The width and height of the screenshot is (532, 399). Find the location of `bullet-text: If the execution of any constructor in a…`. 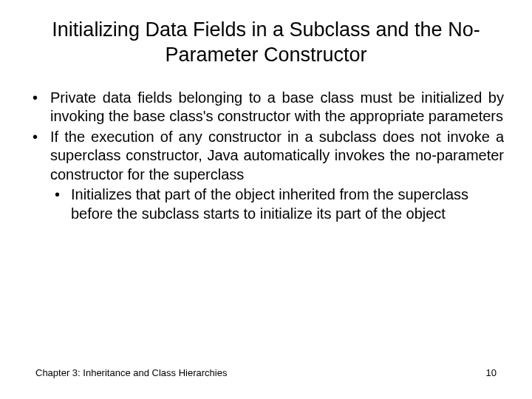

bullet-text: If the execution of any constructor in a… is located at coordinates (277, 155).